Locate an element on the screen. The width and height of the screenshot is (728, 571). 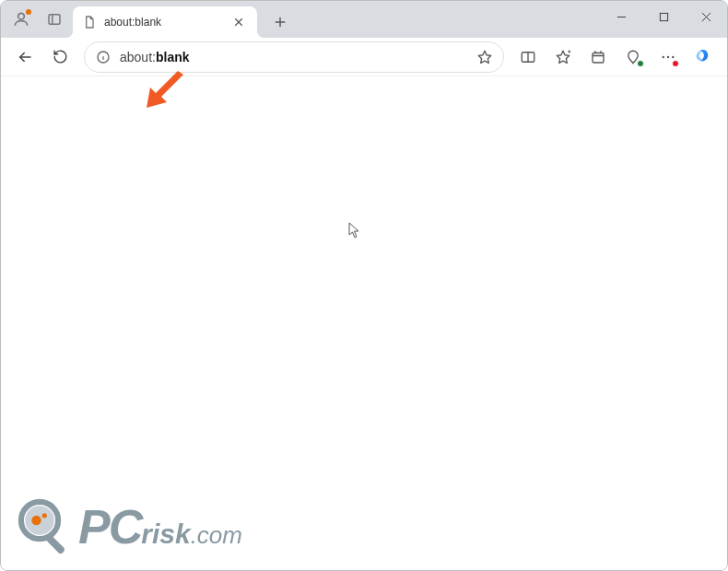
profile-notification-dot-icon is located at coordinates (29, 12).